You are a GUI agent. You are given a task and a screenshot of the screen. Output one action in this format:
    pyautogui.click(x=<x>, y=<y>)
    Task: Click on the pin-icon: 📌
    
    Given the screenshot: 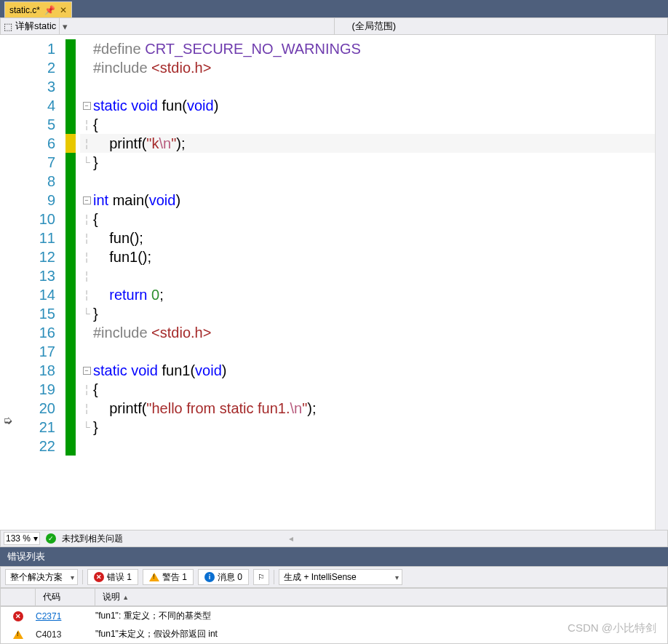 What is the action you would take?
    pyautogui.click(x=49, y=10)
    